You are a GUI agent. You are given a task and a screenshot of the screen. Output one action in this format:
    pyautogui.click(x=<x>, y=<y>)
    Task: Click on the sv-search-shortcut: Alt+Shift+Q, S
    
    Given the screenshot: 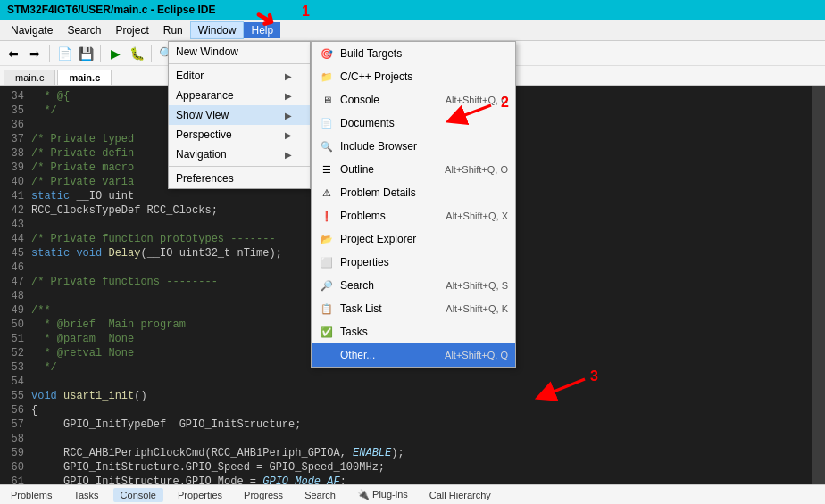 What is the action you would take?
    pyautogui.click(x=477, y=285)
    